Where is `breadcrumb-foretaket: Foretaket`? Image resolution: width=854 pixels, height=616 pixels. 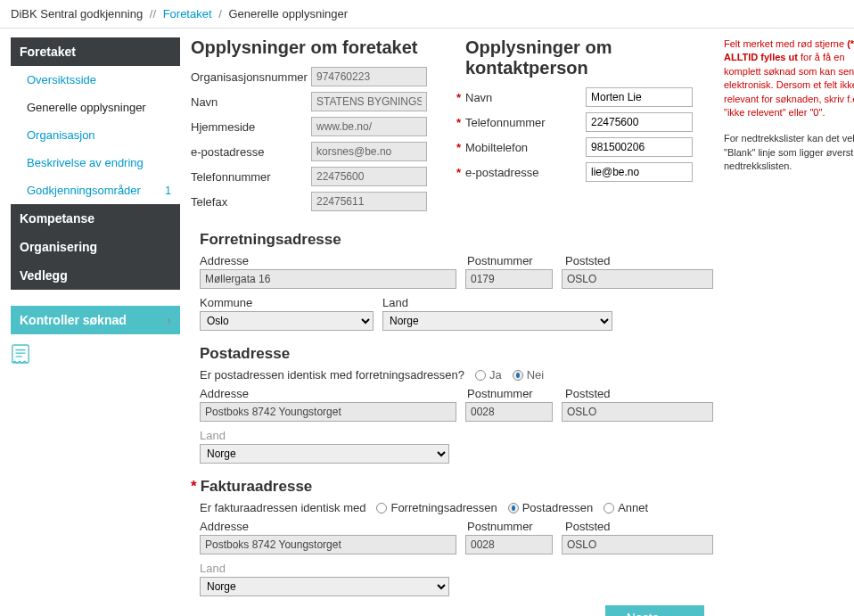 breadcrumb-foretaket: Foretaket is located at coordinates (187, 14).